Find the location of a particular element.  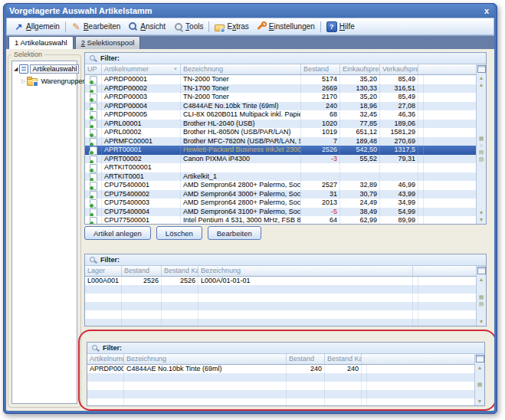

column-header-artikelnummer: Artikelnummer is located at coordinates (106, 359).